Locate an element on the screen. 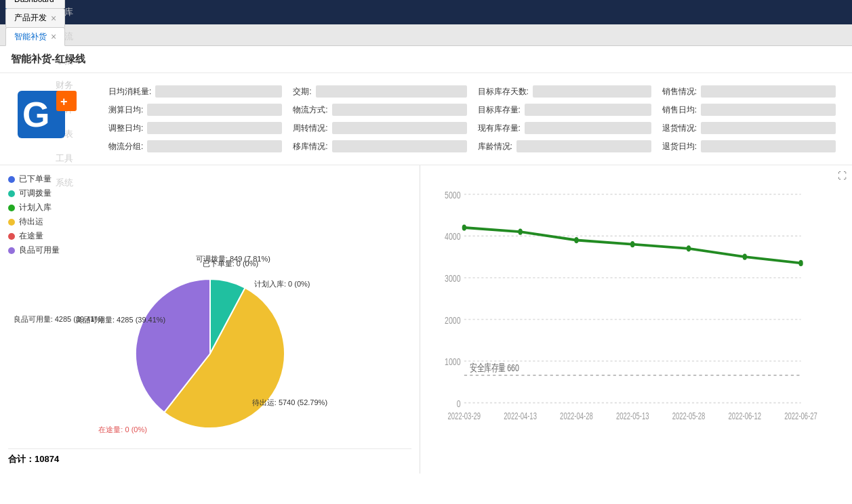 The width and height of the screenshot is (852, 504). info-label: 销售日均: is located at coordinates (679, 110).